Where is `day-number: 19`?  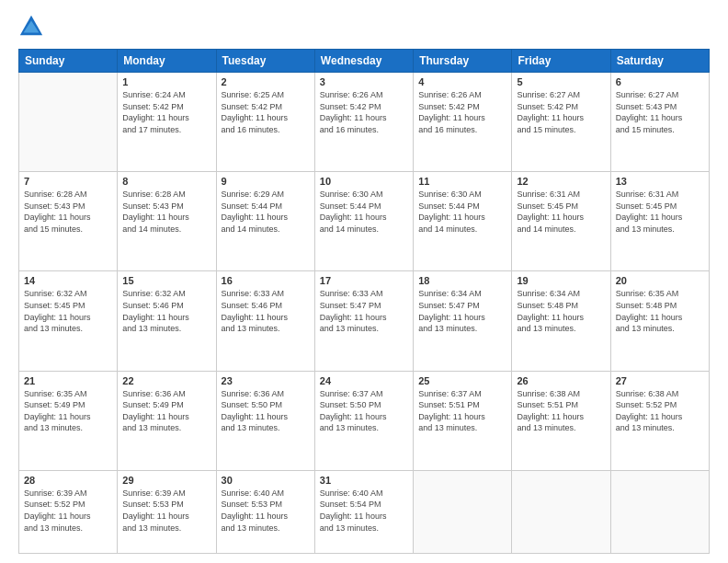 day-number: 19 is located at coordinates (561, 281).